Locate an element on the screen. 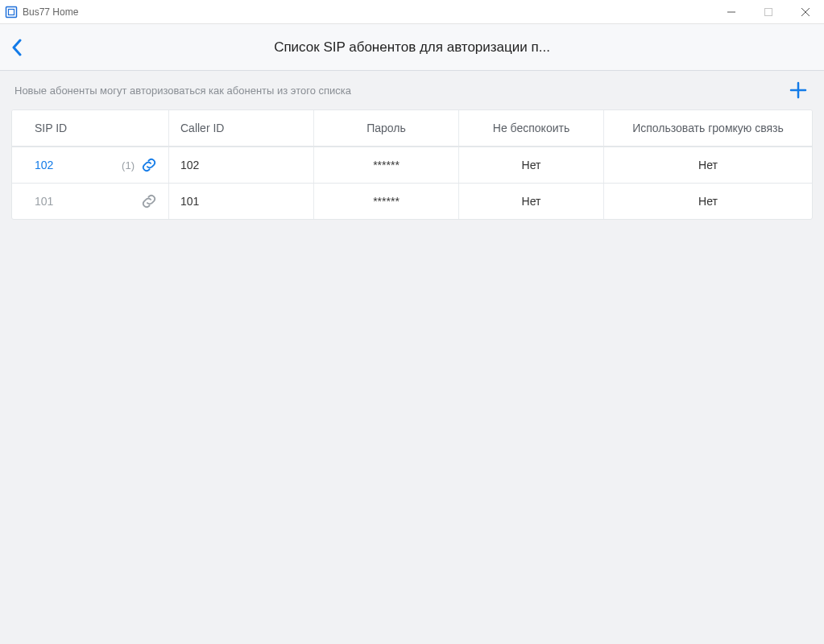 The height and width of the screenshot is (644, 824). window-title: Bus77 Home is located at coordinates (50, 12).